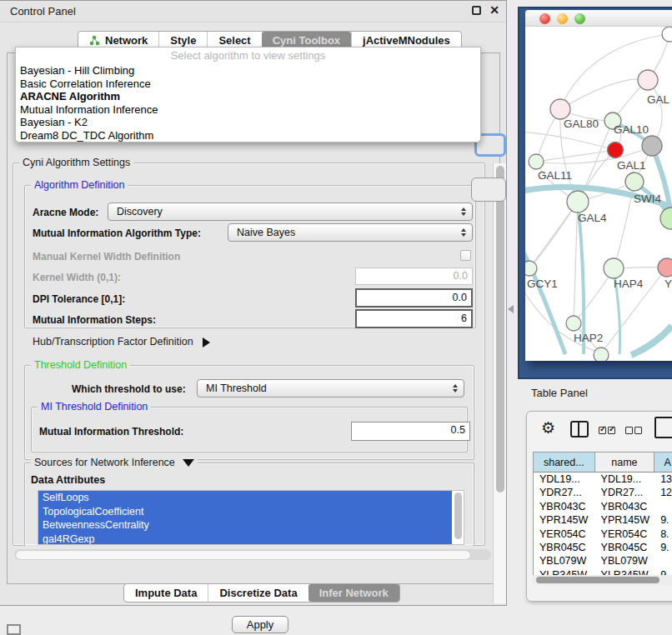 The width and height of the screenshot is (672, 635). Describe the element at coordinates (529, 268) in the screenshot. I see `network-node-gcy1` at that location.